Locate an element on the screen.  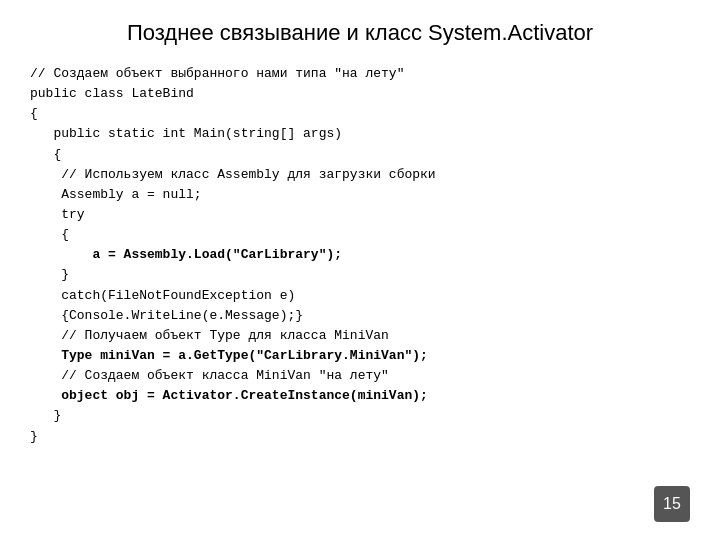
page-number: 15 is located at coordinates (672, 504).